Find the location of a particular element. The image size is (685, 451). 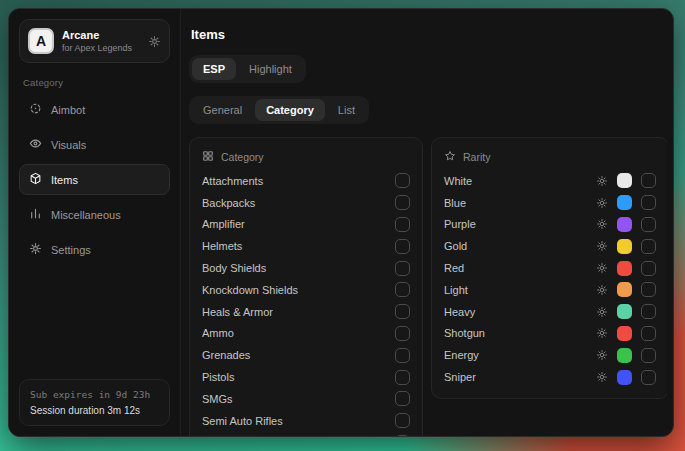

sub-expires-text: Sub expires in 9d 23h is located at coordinates (94, 394).